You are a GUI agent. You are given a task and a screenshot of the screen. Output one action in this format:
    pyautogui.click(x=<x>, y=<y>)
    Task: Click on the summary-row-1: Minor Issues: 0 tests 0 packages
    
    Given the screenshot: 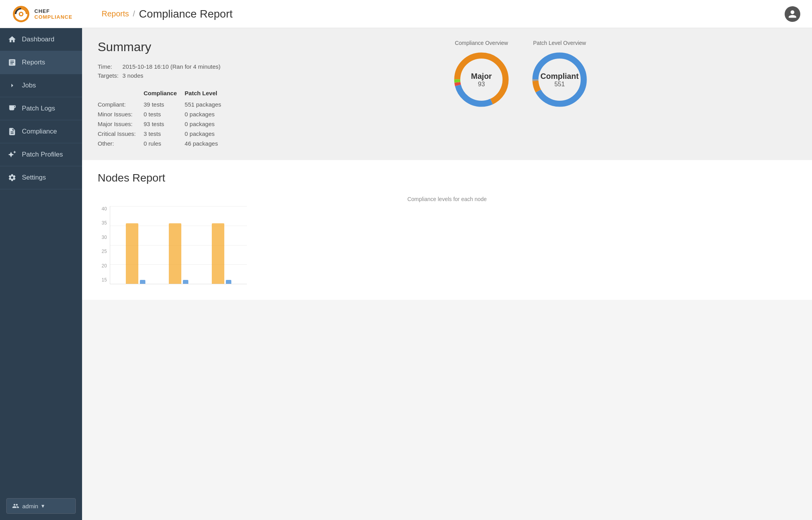 What is the action you would take?
    pyautogui.click(x=163, y=114)
    